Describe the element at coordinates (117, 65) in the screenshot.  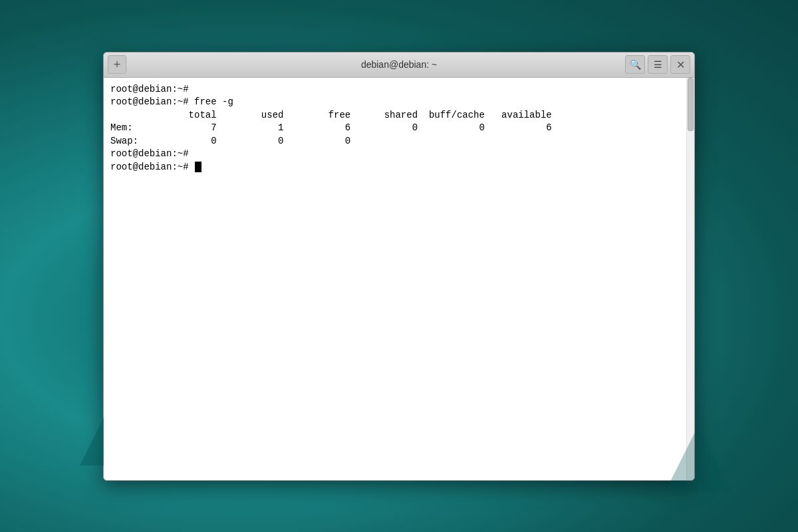
I see `title-bar-left: +` at that location.